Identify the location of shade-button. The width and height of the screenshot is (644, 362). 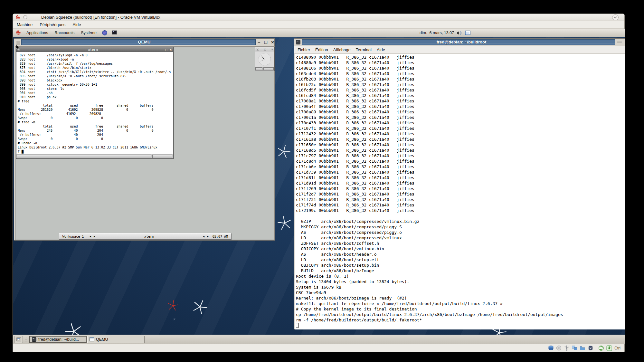
(615, 17).